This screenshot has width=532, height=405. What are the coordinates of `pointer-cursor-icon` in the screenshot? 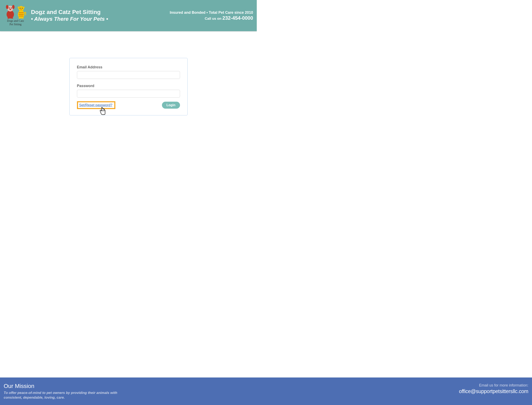 It's located at (103, 111).